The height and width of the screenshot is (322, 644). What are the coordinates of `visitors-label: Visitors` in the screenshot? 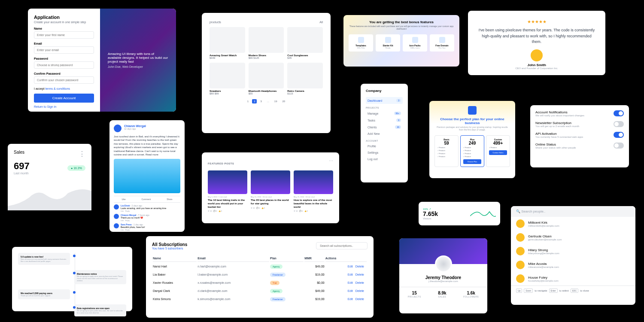 It's located at (430, 219).